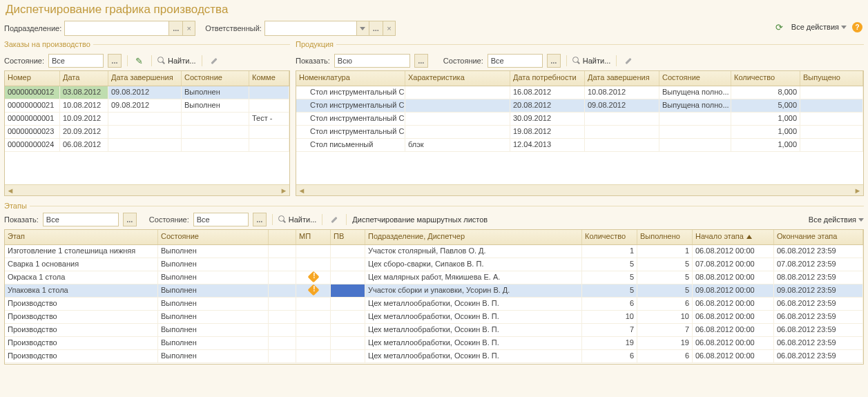 The image size is (868, 397). What do you see at coordinates (780, 27) in the screenshot?
I see `refresh-icon: ⟳` at bounding box center [780, 27].